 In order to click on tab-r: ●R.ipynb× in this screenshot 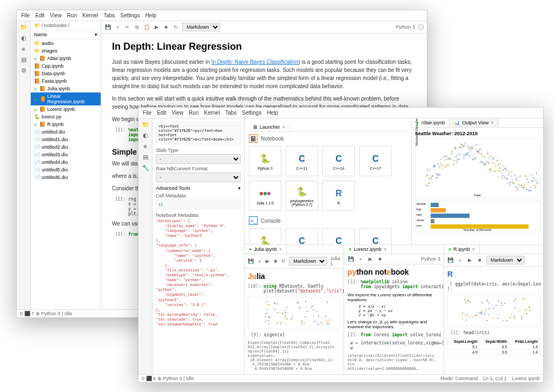, I will do `click(462, 249)`.